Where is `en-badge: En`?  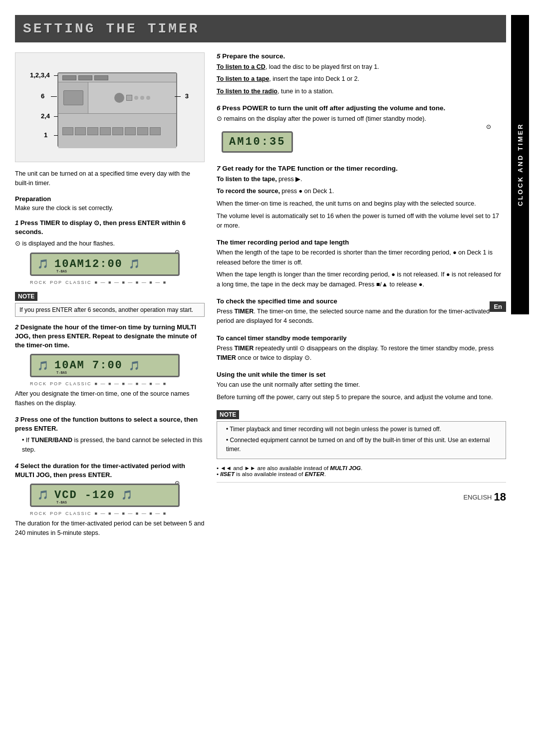 en-badge: En is located at coordinates (498, 306).